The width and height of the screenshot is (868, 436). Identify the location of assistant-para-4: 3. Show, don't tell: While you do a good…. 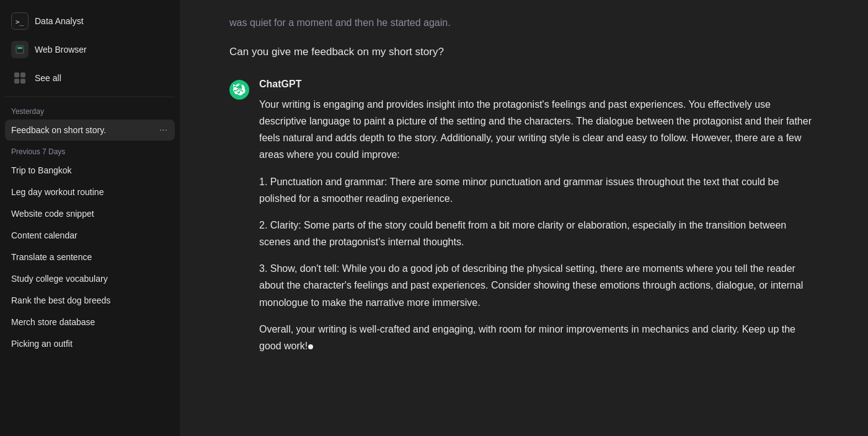
(539, 286).